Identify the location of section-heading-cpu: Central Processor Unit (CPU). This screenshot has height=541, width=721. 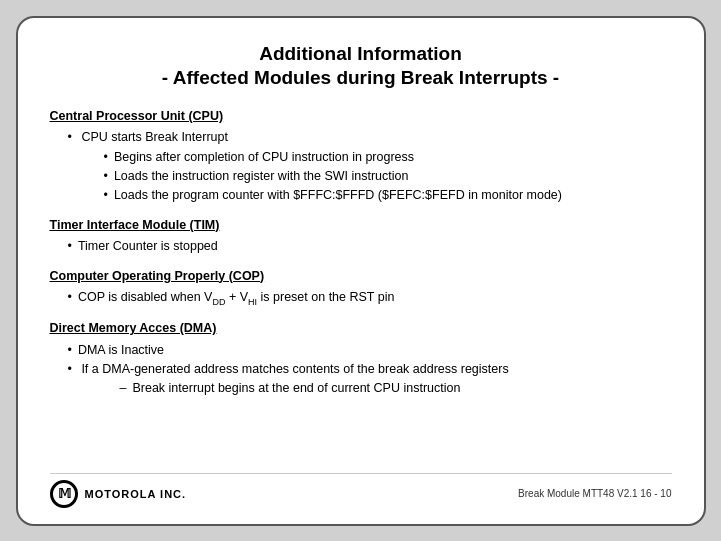
(361, 116).